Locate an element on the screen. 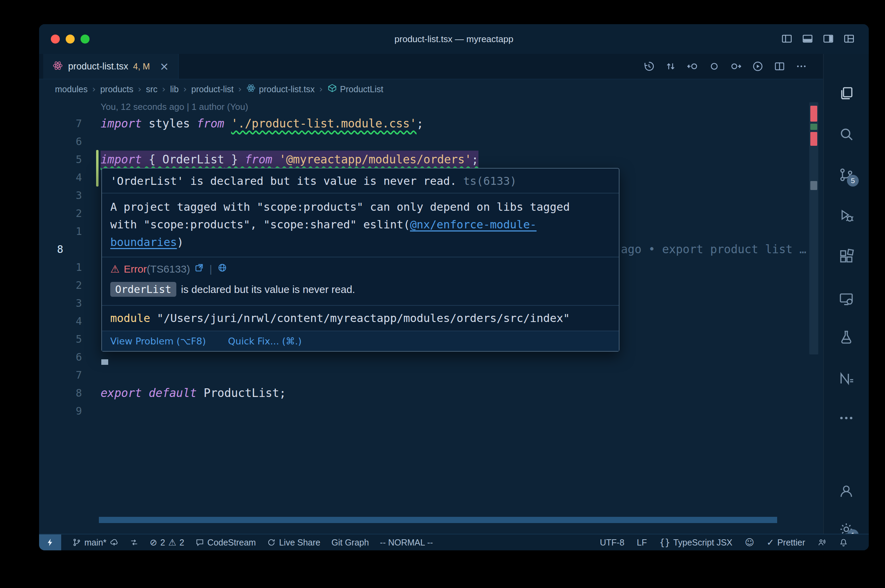  live-share-status: Live Share is located at coordinates (293, 542).